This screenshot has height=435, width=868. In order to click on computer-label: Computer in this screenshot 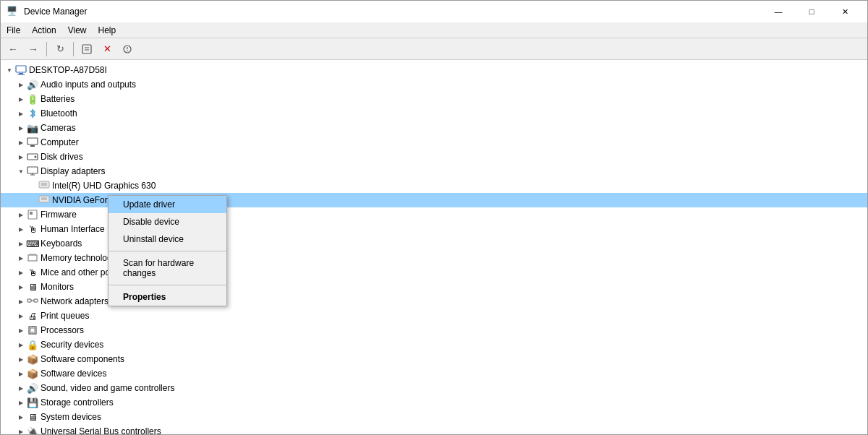, I will do `click(59, 142)`.